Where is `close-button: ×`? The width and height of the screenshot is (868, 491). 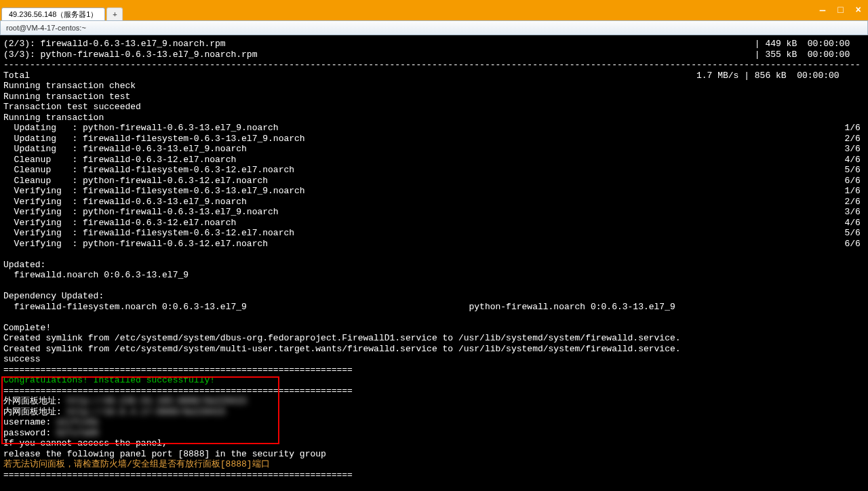 close-button: × is located at coordinates (859, 10).